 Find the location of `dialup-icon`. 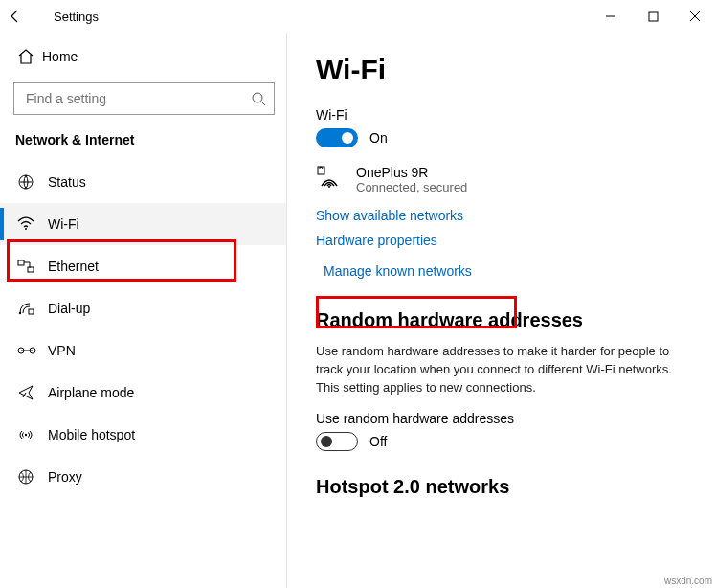

dialup-icon is located at coordinates (33, 308).